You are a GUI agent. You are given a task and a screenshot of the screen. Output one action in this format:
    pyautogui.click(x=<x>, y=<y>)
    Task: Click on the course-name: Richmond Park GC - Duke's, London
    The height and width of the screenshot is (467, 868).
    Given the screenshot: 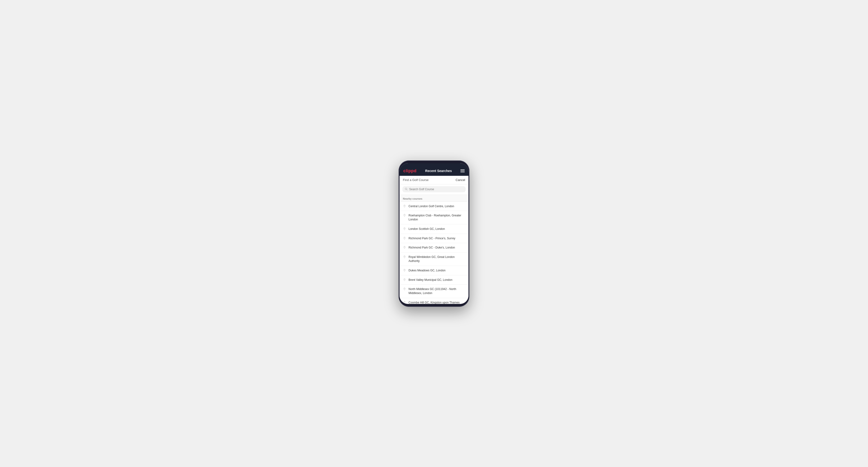 What is the action you would take?
    pyautogui.click(x=432, y=248)
    